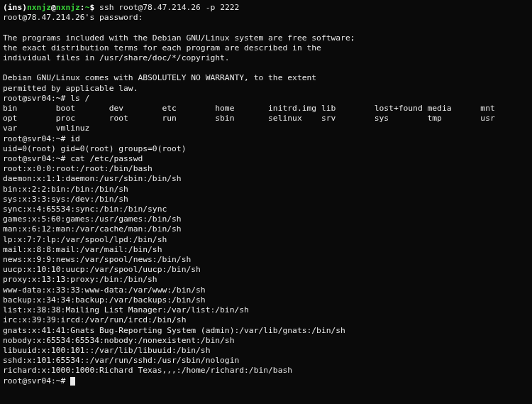  What do you see at coordinates (72, 17) in the screenshot?
I see `password-prompt: root@78.47.214.26's password:` at bounding box center [72, 17].